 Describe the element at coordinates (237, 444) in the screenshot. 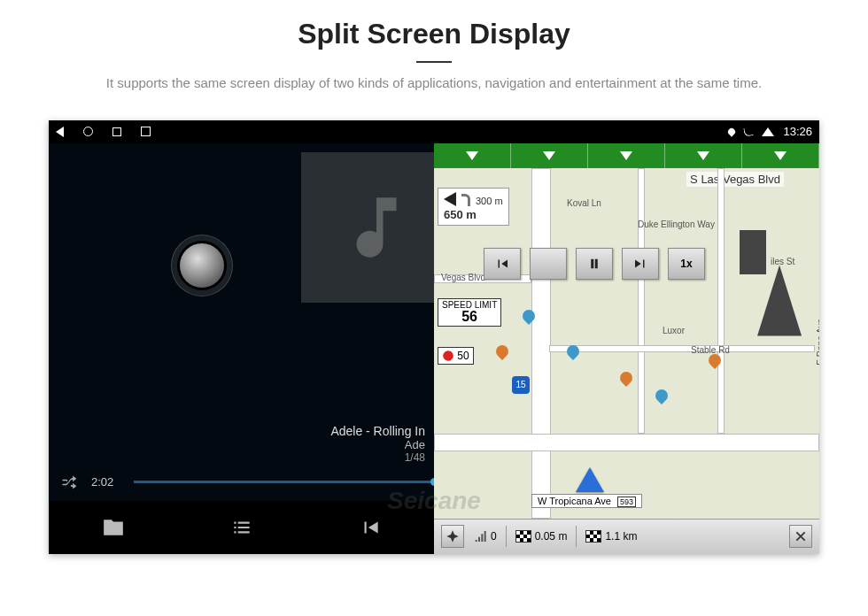

I see `track-artist: Ade` at that location.